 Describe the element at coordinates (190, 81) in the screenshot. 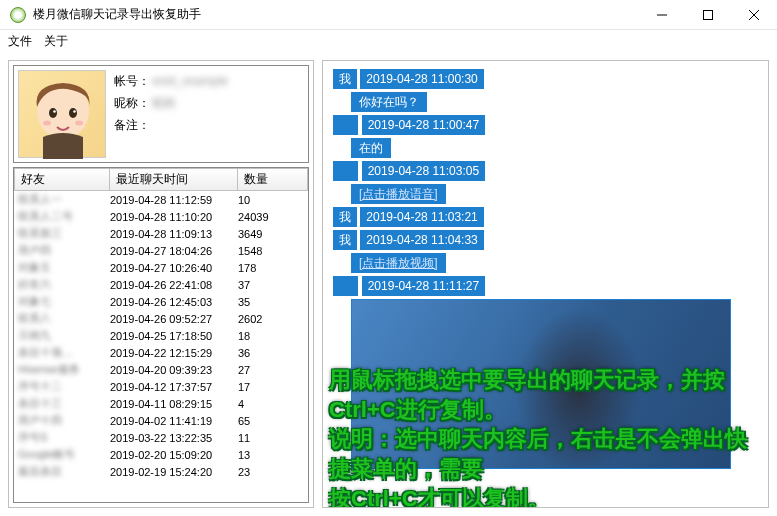

I see `account-value: wxid_example` at that location.